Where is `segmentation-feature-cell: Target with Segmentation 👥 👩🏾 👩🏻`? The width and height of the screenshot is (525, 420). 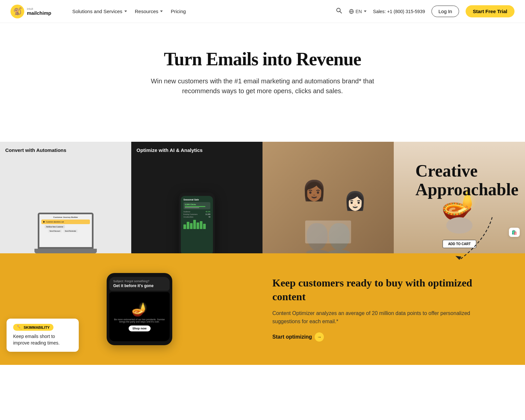
segmentation-feature-cell: Target with Segmentation 👥 👩🏾 👩🏻 is located at coordinates (328, 198).